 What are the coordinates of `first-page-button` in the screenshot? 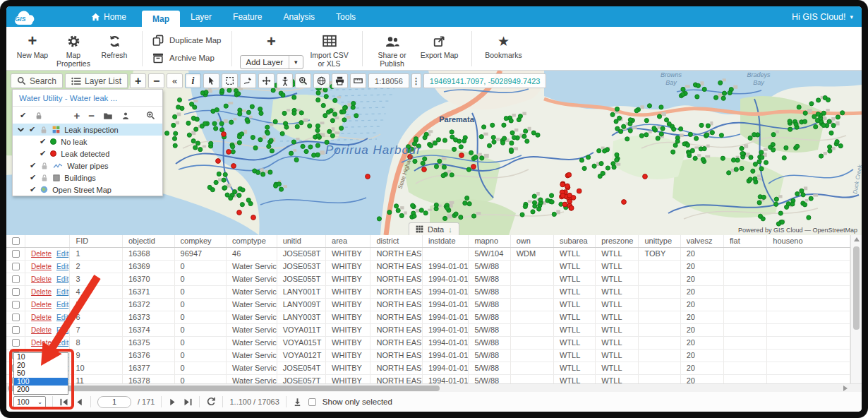 It's located at (64, 402).